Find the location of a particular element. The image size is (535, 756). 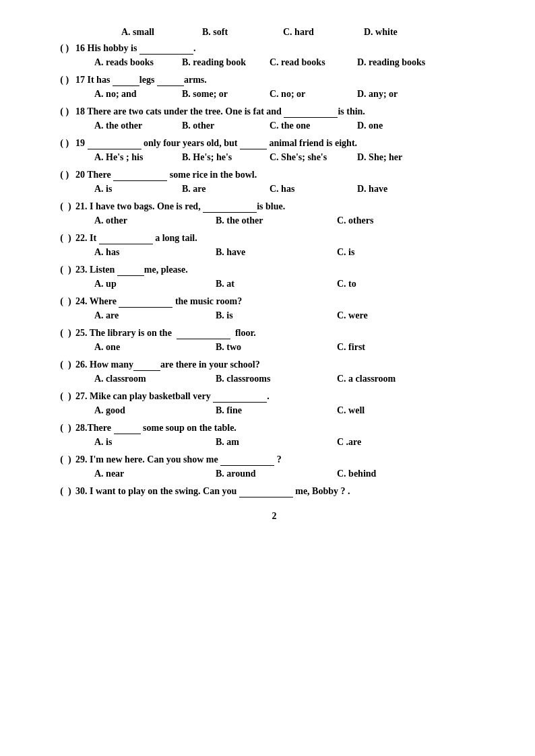

paren-open-27: ( is located at coordinates (59, 397).